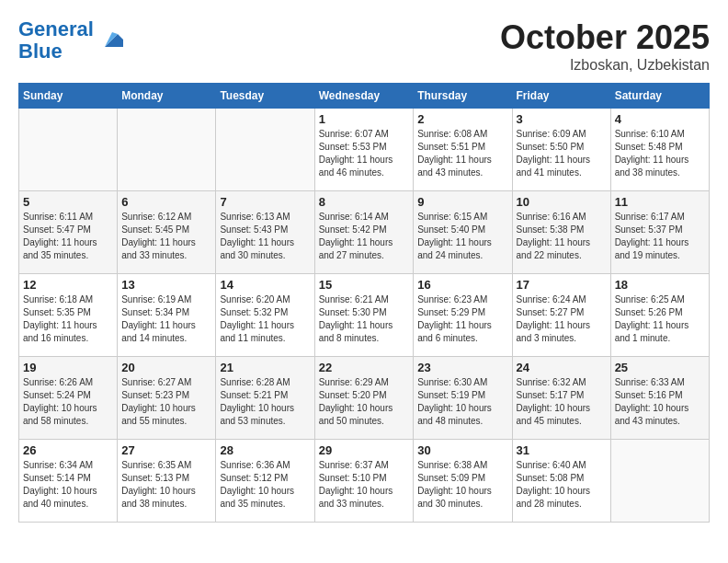 This screenshot has height=563, width=728. I want to click on calendar-cell: 8Sunrise: 6:14 AMSunset: 5:42 PMDaylight…, so click(364, 233).